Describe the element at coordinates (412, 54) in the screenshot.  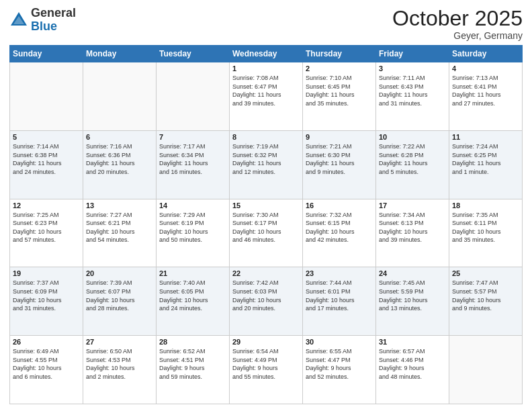
I see `day-header-friday: Friday` at that location.